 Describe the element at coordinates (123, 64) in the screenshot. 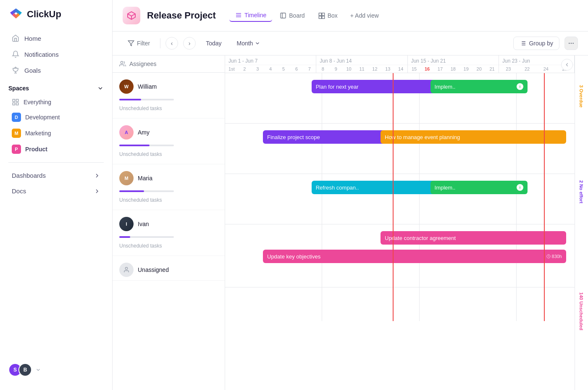

I see `assignees-icon` at that location.